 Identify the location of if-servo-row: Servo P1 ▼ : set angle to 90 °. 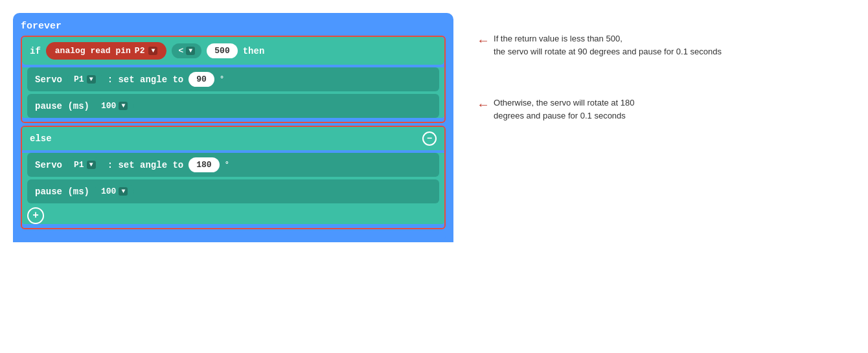
(233, 79).